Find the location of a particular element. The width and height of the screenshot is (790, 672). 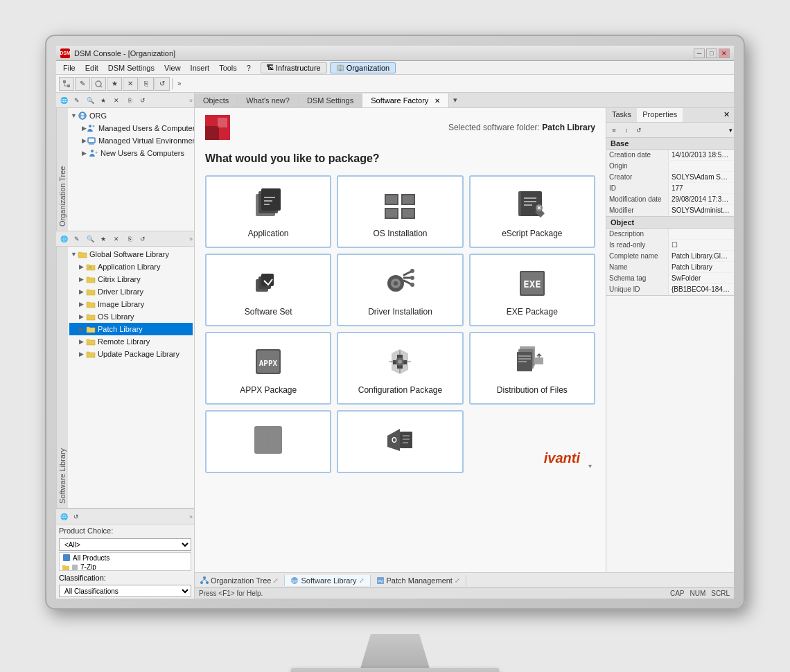

patch-tb-btn1: 🌐 is located at coordinates (64, 517).